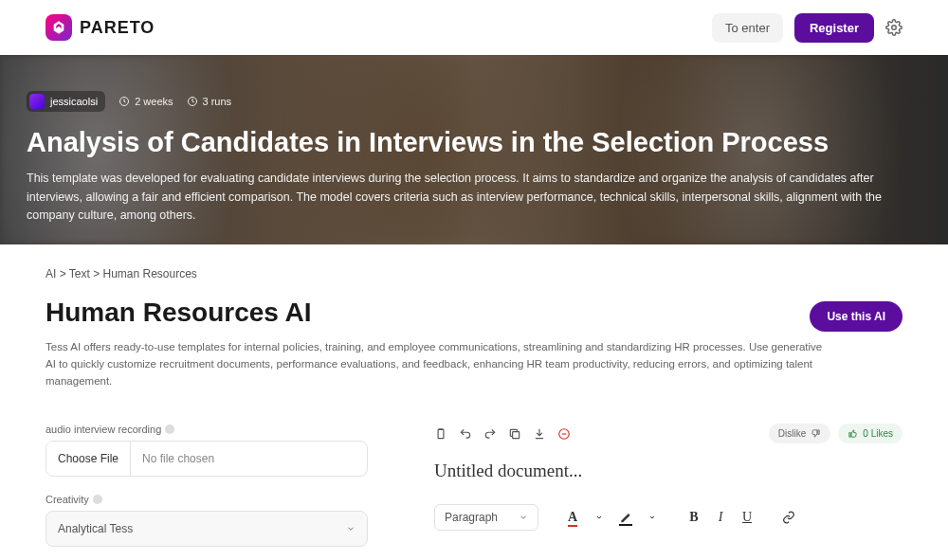 The image size is (948, 560). Describe the element at coordinates (836, 434) in the screenshot. I see `editor-reactions: Dislike 0 Likes` at that location.